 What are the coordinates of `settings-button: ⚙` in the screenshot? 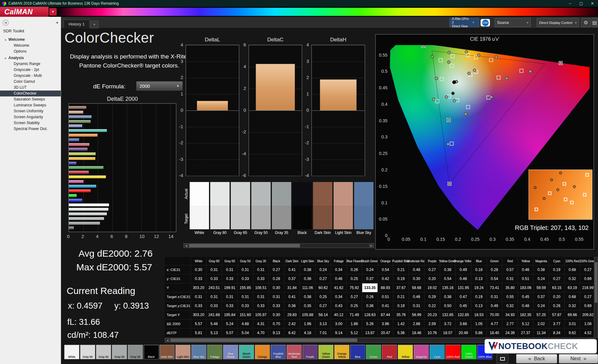 It's located at (586, 22).